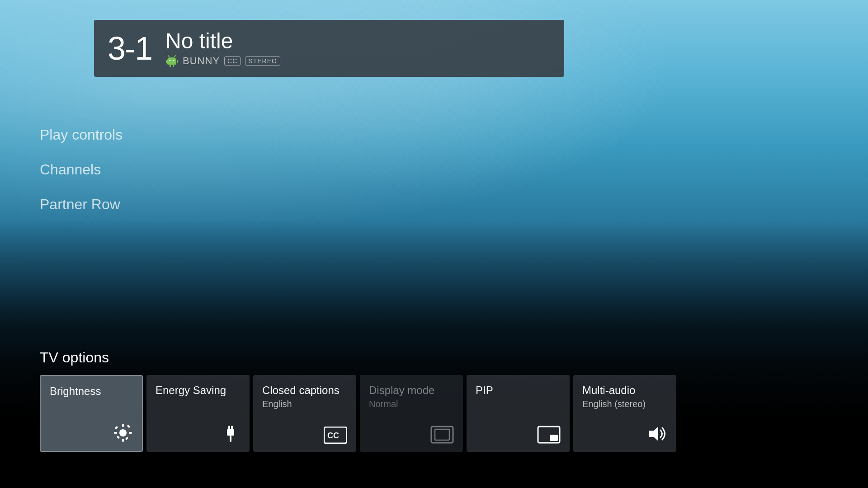 The image size is (868, 488). What do you see at coordinates (518, 413) in the screenshot?
I see `option-card-pip: PIP` at bounding box center [518, 413].